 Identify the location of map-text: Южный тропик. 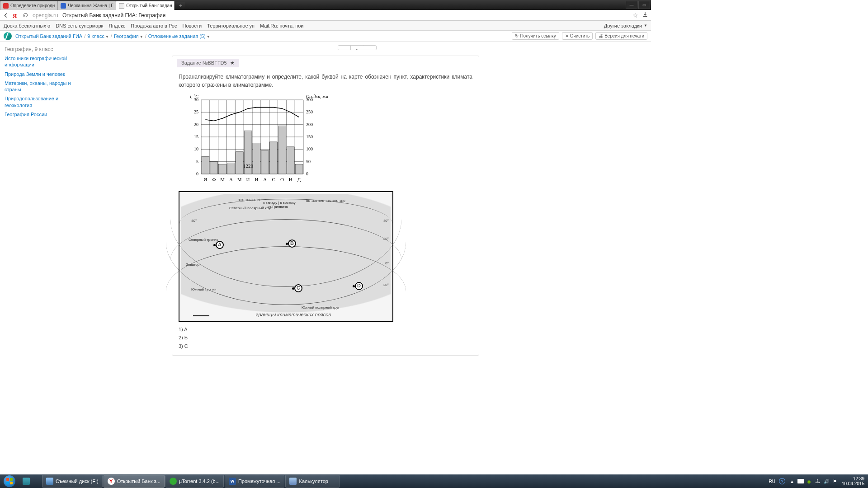
(203, 290).